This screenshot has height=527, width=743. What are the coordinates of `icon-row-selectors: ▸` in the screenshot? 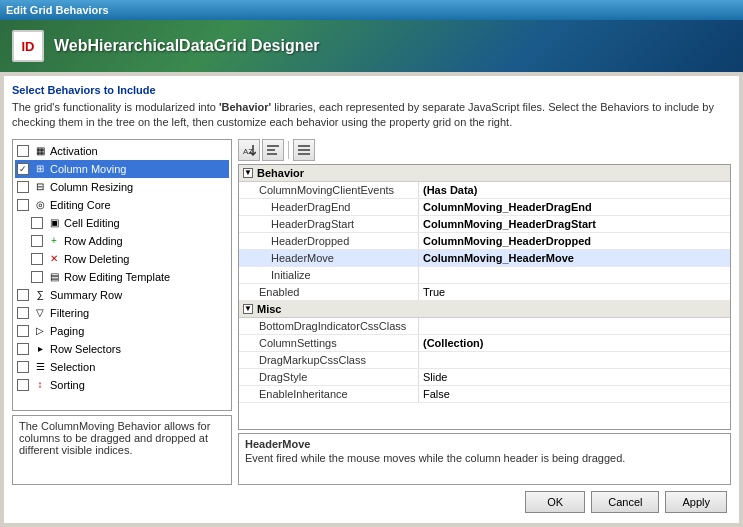 It's located at (40, 349).